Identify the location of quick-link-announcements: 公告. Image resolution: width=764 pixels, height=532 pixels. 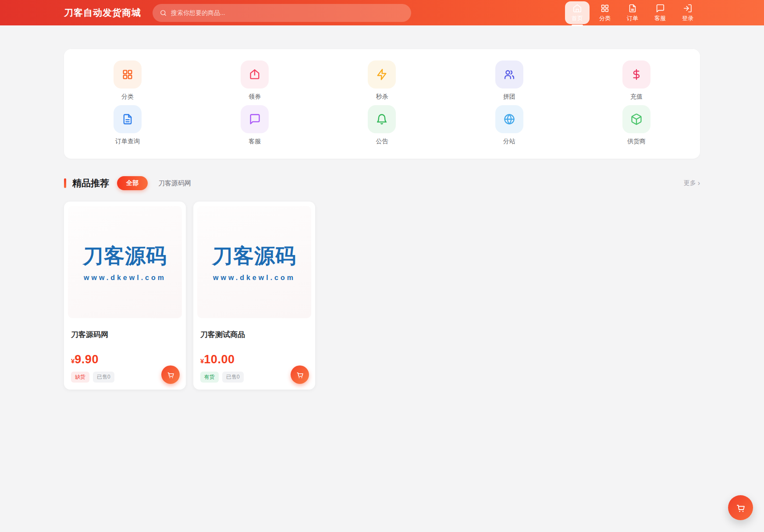
(382, 125).